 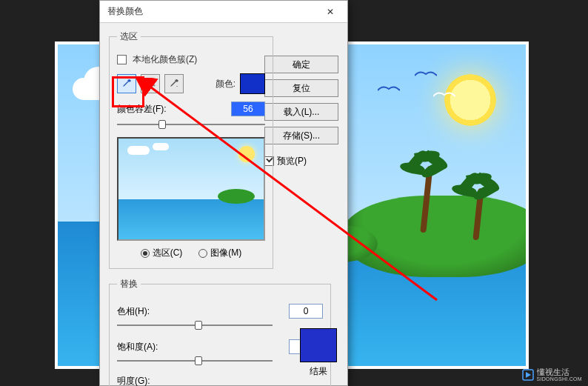 I want to click on localized-label: 本地化颜色簇(Z), so click(x=164, y=59).